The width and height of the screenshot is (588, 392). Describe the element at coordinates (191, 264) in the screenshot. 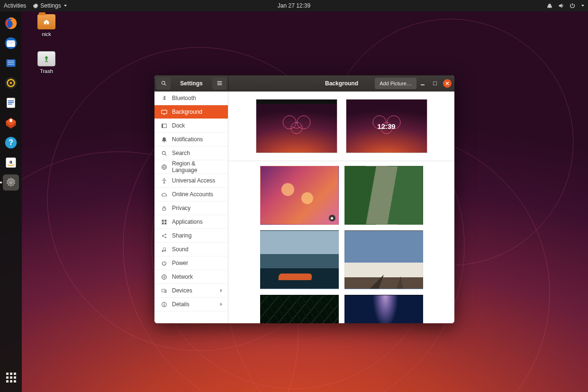

I see `sidebar-item-power: Power` at that location.